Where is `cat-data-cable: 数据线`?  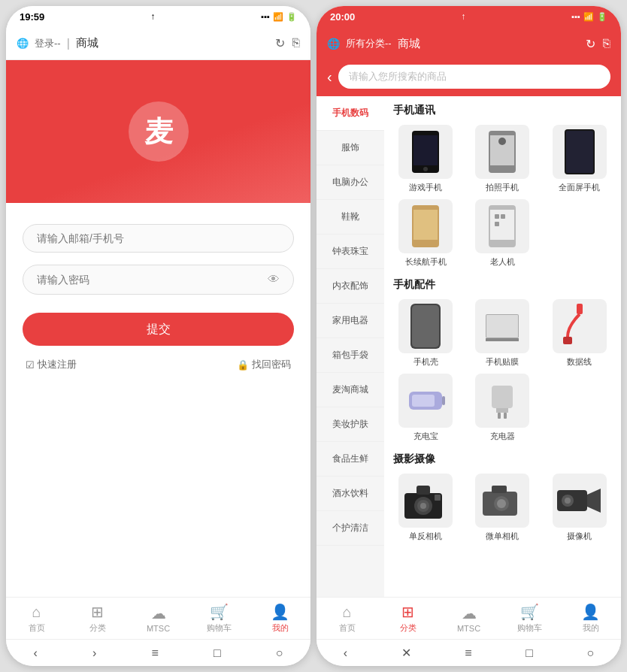
cat-data-cable: 数据线 is located at coordinates (580, 334).